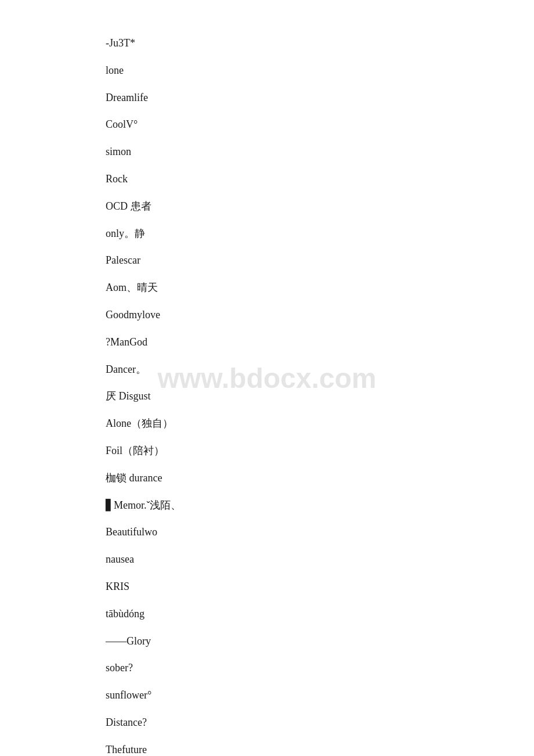  What do you see at coordinates (320, 98) in the screenshot?
I see `list-item: Dreamlife` at bounding box center [320, 98].